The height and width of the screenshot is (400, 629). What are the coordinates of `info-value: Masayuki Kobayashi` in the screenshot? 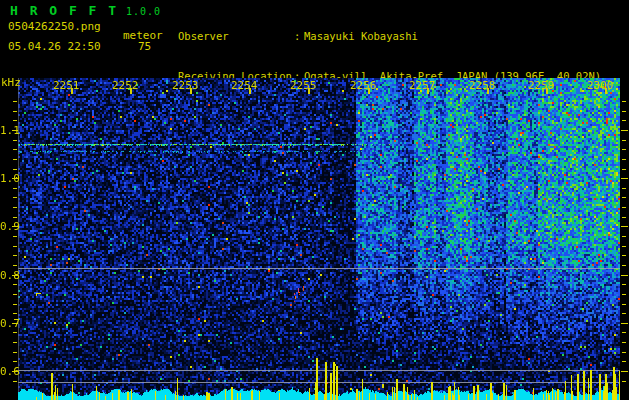 It's located at (361, 36).